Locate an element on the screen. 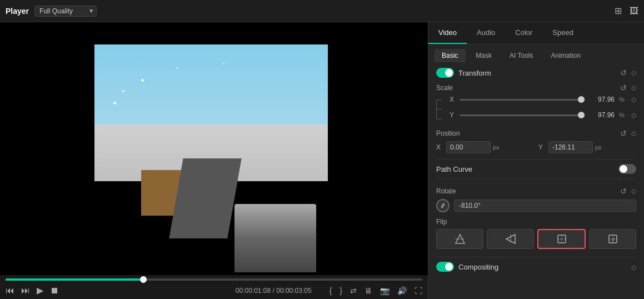  compositing-toggle is located at coordinates (445, 267).